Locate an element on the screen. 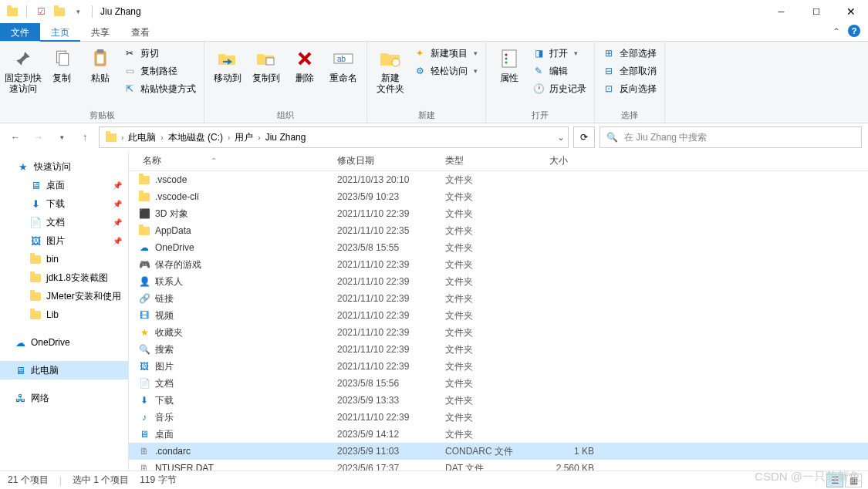  file-row: ★收藏夹2021/11/10 22:39文件夹 is located at coordinates (498, 332).